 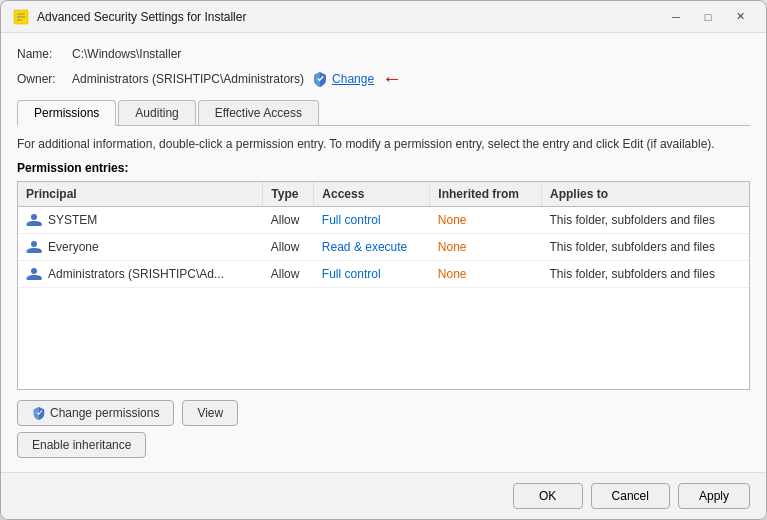 What do you see at coordinates (384, 246) in the screenshot?
I see `table-row: Everyone AllowRead & executeNoneThis fol…` at bounding box center [384, 246].